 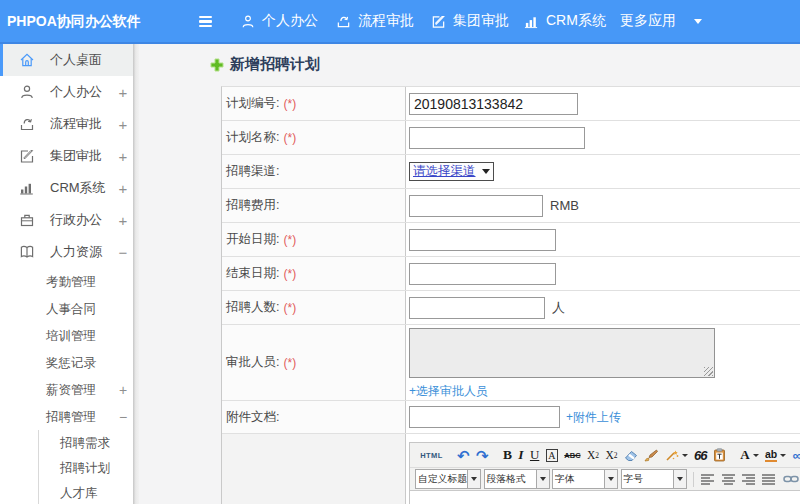 What do you see at coordinates (66, 416) in the screenshot?
I see `sidebar-subitem-recruitment: 招聘管理 −` at bounding box center [66, 416].